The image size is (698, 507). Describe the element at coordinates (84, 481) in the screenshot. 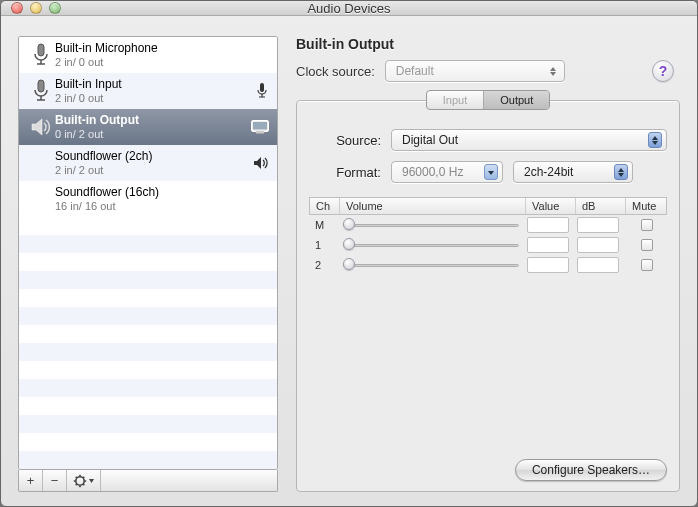

I see `gear-icon` at that location.